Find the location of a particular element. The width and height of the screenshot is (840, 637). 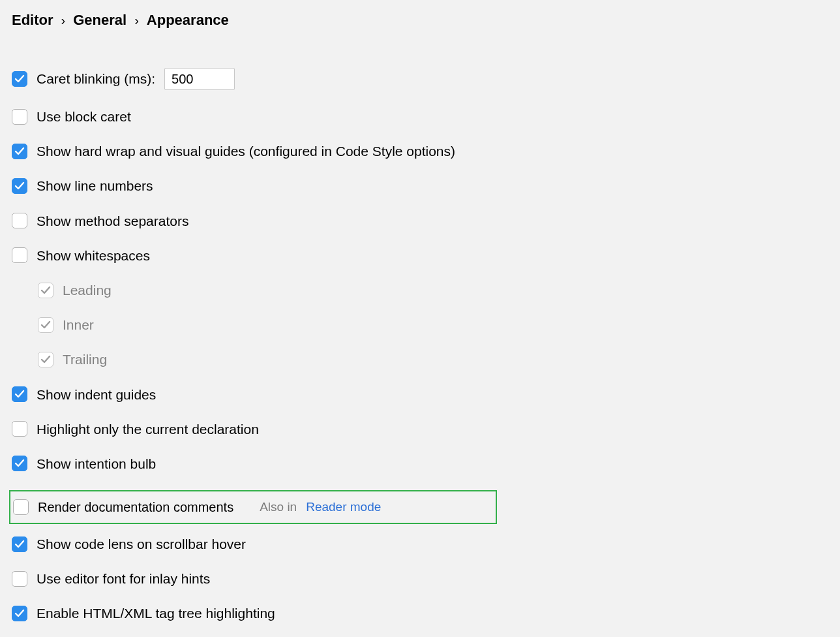

option-show-code-lens: Show code lens on scrollbar hover is located at coordinates (420, 544).